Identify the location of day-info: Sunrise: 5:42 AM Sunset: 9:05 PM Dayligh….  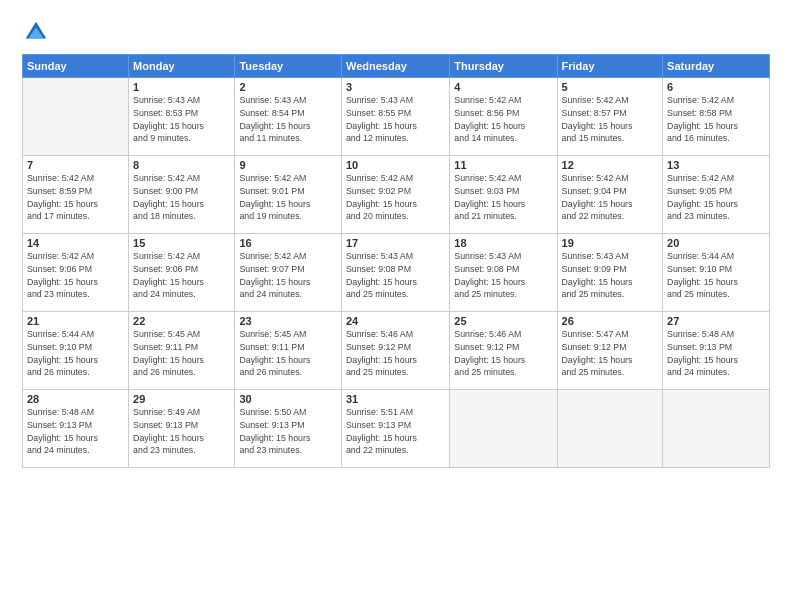
(716, 198).